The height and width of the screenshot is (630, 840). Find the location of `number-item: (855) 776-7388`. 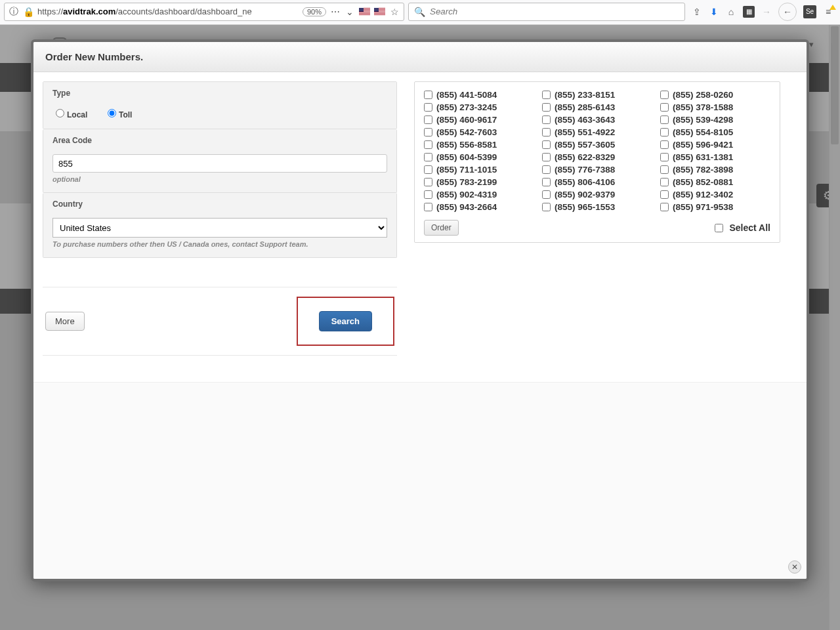

number-item: (855) 776-7388 is located at coordinates (597, 169).